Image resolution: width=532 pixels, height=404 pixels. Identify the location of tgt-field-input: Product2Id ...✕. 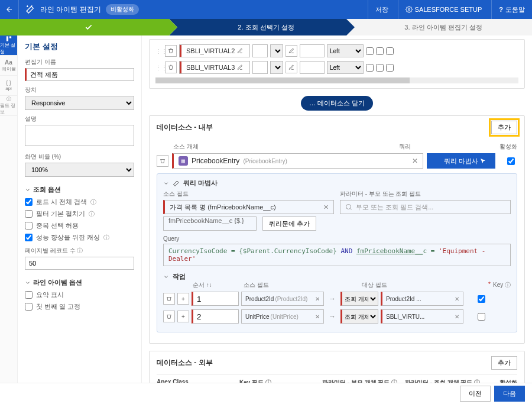
(422, 299).